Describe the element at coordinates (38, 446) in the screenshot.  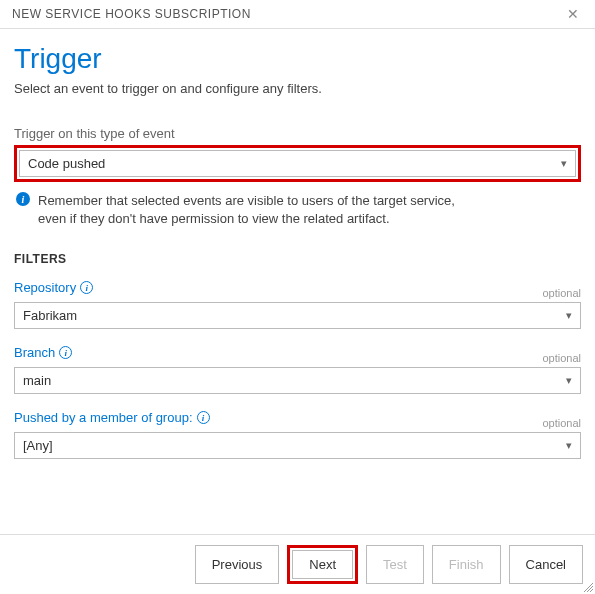
I see `group-value: [Any]` at that location.